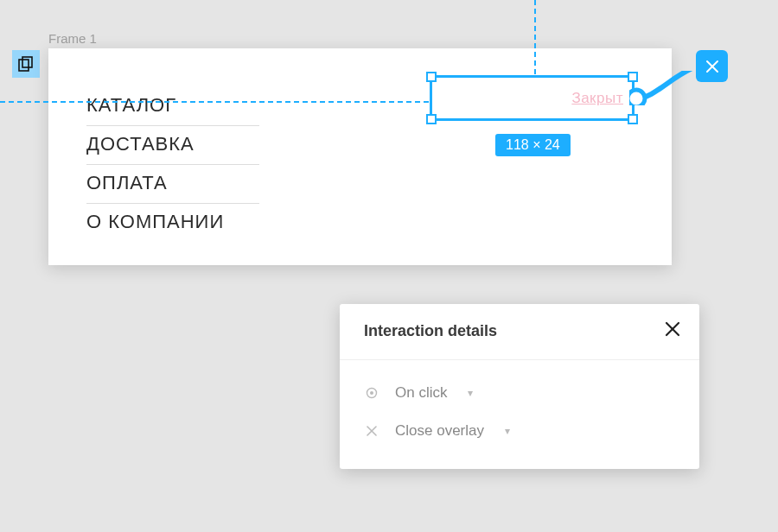 This screenshot has width=778, height=532. I want to click on alignment-guide-horizontal, so click(214, 102).